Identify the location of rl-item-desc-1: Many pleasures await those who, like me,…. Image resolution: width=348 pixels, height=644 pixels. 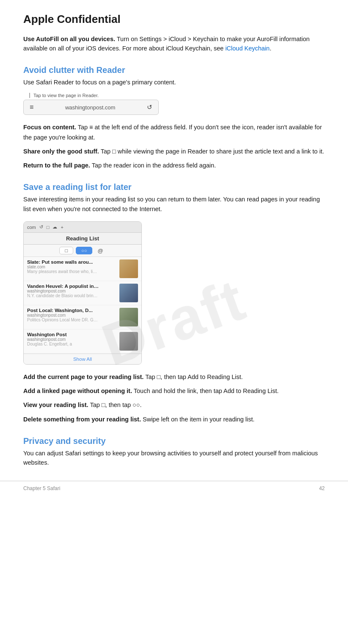
(63, 271).